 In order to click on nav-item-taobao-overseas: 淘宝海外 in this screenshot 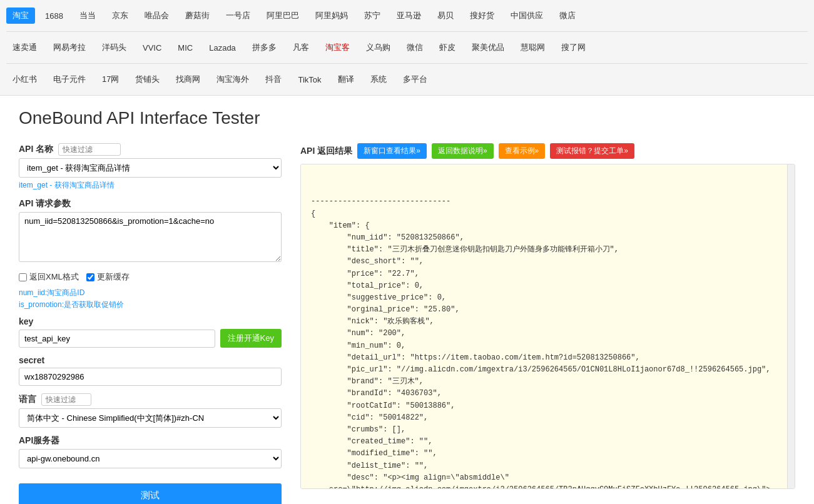, I will do `click(233, 79)`.